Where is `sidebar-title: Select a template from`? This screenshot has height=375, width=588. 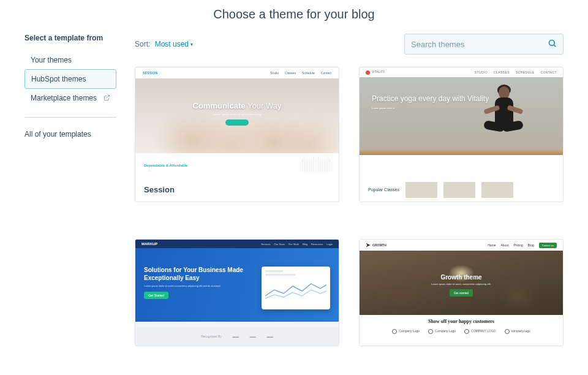 sidebar-title: Select a template from is located at coordinates (70, 38).